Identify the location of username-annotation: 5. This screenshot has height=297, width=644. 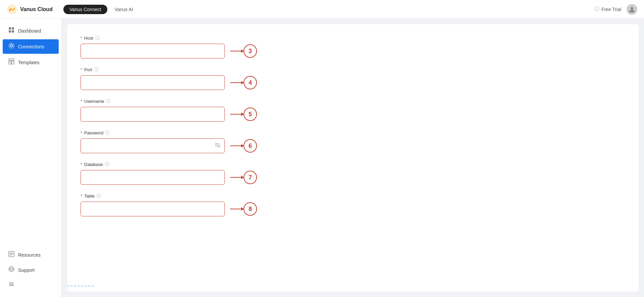
(244, 114).